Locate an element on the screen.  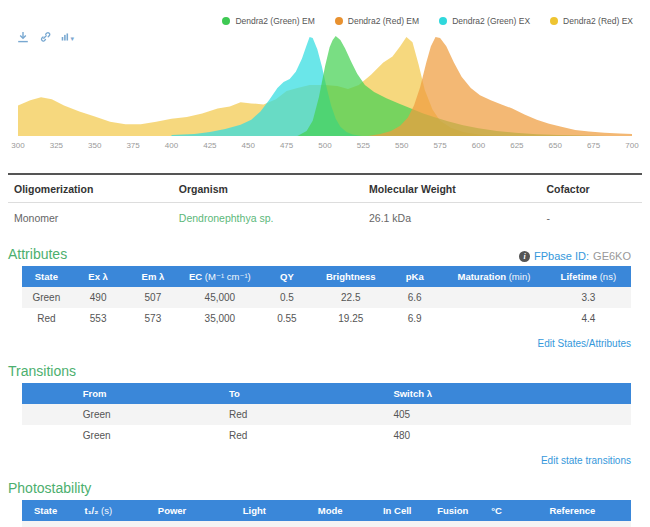
chart-config-icon: ▾ is located at coordinates (68, 36).